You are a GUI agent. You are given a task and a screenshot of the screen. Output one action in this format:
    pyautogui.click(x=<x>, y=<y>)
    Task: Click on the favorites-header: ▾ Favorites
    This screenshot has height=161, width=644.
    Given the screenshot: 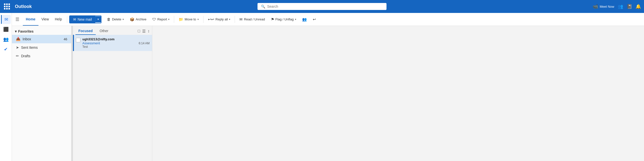 What is the action you would take?
    pyautogui.click(x=42, y=31)
    